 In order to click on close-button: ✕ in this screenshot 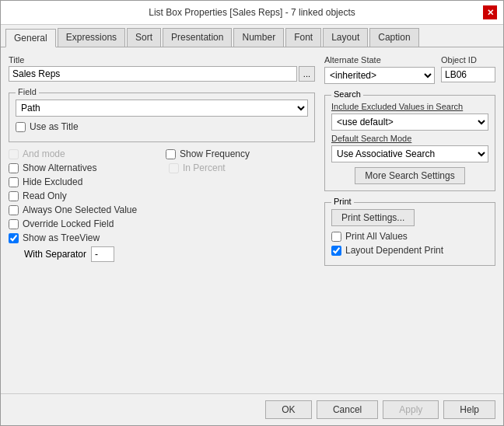, I will do `click(490, 12)`.